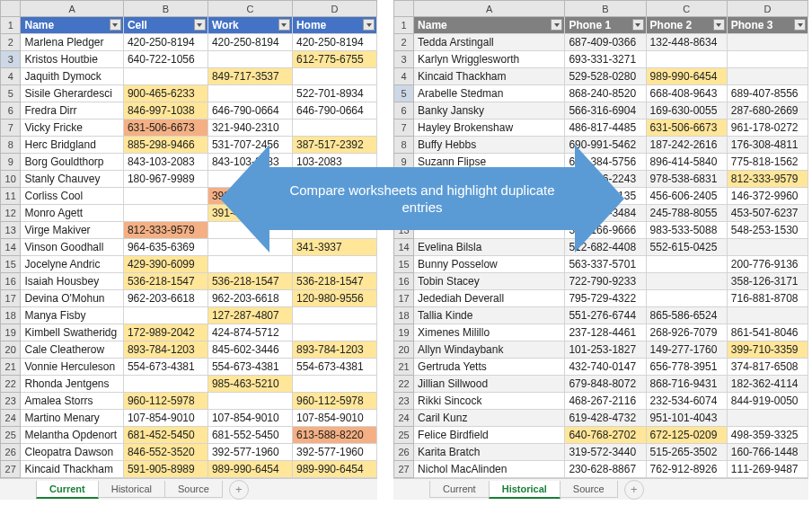 The height and width of the screenshot is (532, 812). What do you see at coordinates (605, 401) in the screenshot?
I see `cell: 468-267-2116` at bounding box center [605, 401].